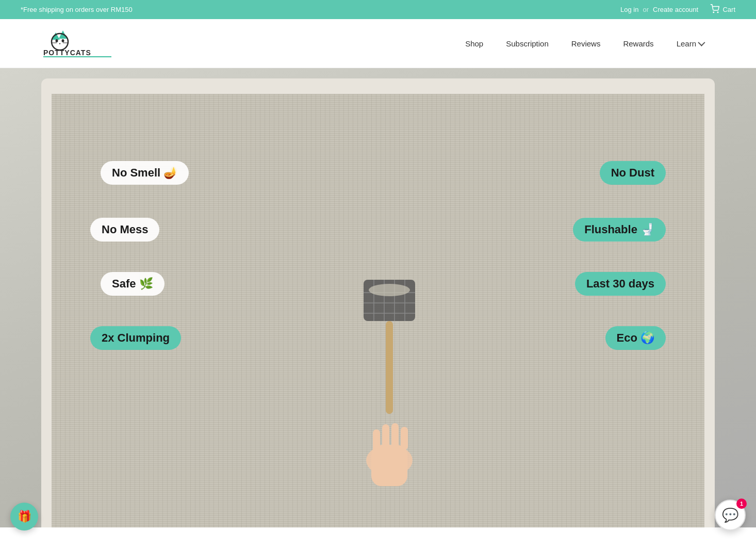 This screenshot has height=546, width=756. I want to click on bubble-no-dust: No Dust, so click(633, 173).